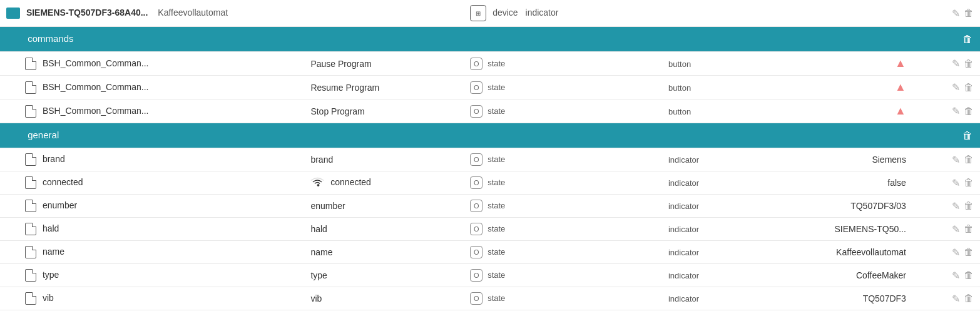 This screenshot has width=980, height=326. What do you see at coordinates (232, 14) in the screenshot?
I see `device-title-cell: SIEMENS-TQ507DF3-68A40... Kaffeevollauto…` at bounding box center [232, 14].